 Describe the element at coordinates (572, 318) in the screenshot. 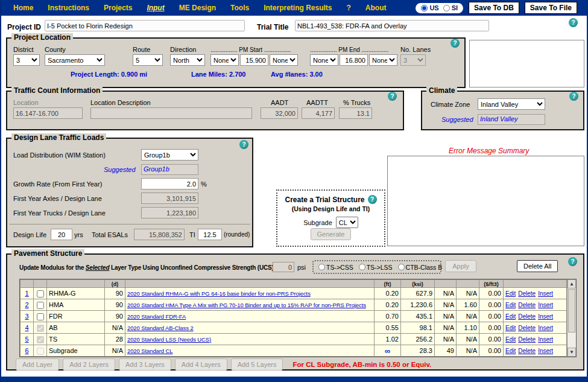

I see `scrollbar-track` at that location.